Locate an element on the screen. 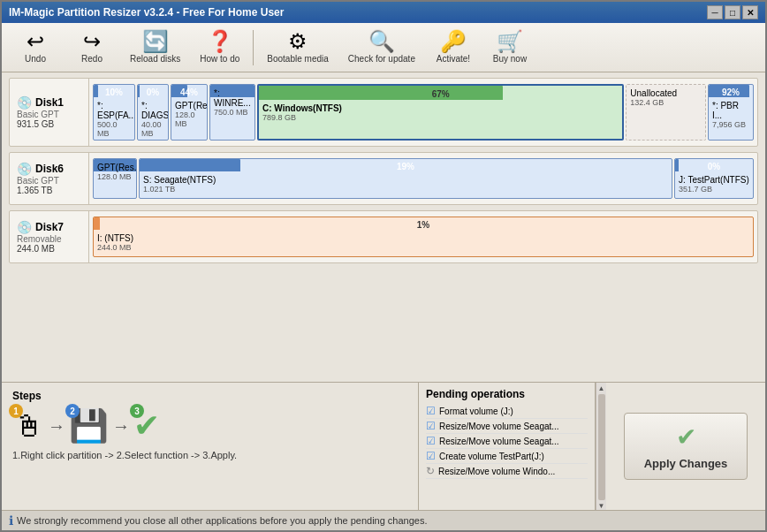 This screenshot has width=767, height=532. step1-num: 1 is located at coordinates (16, 411).